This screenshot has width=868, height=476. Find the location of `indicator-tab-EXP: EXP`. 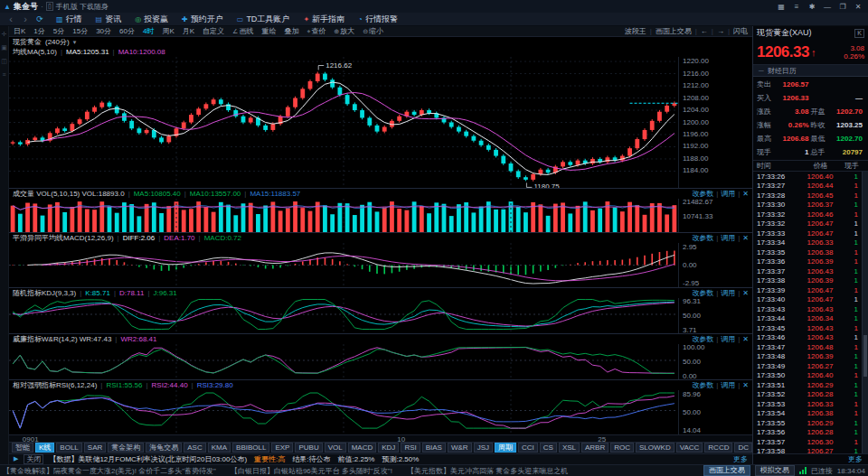

indicator-tab-EXP: EXP is located at coordinates (282, 448).